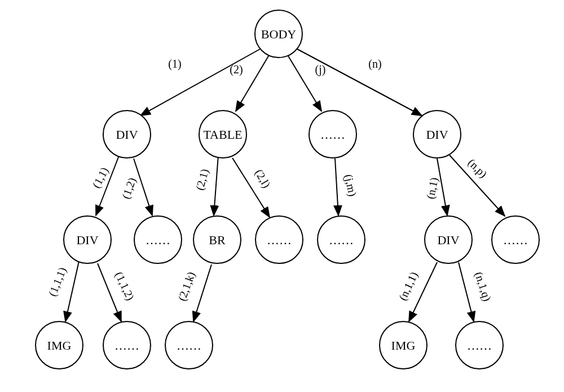 The height and width of the screenshot is (392, 564). I want to click on edge-label-n-1: (n,1), so click(432, 188).